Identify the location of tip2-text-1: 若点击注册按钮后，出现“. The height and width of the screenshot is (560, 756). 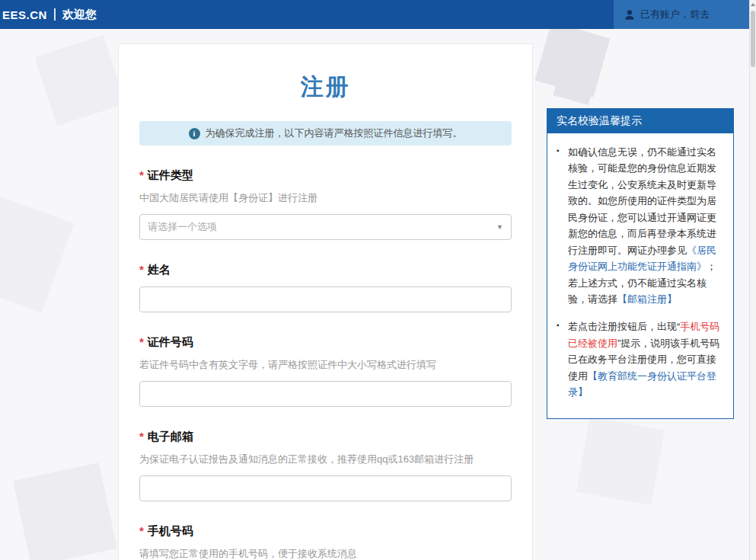
(624, 326).